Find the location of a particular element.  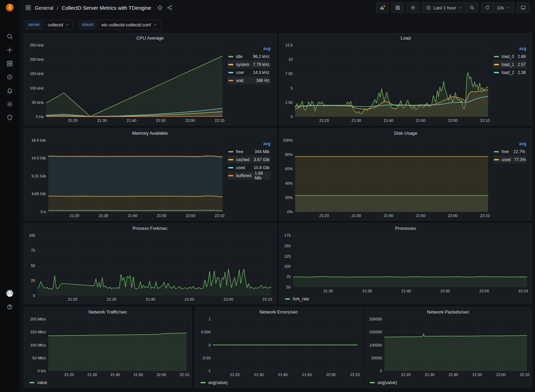

svg-text: 50 is located at coordinates (33, 266).